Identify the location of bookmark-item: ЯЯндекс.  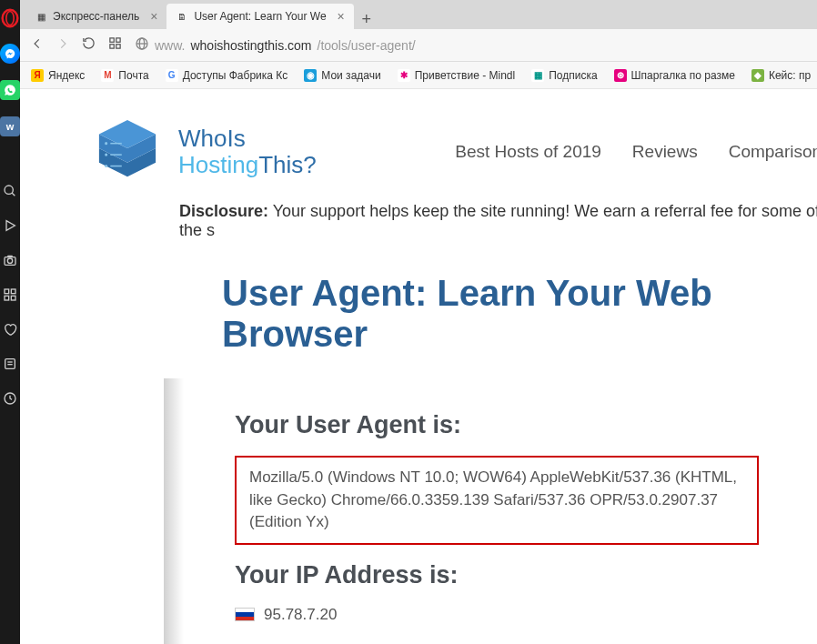
(58, 75).